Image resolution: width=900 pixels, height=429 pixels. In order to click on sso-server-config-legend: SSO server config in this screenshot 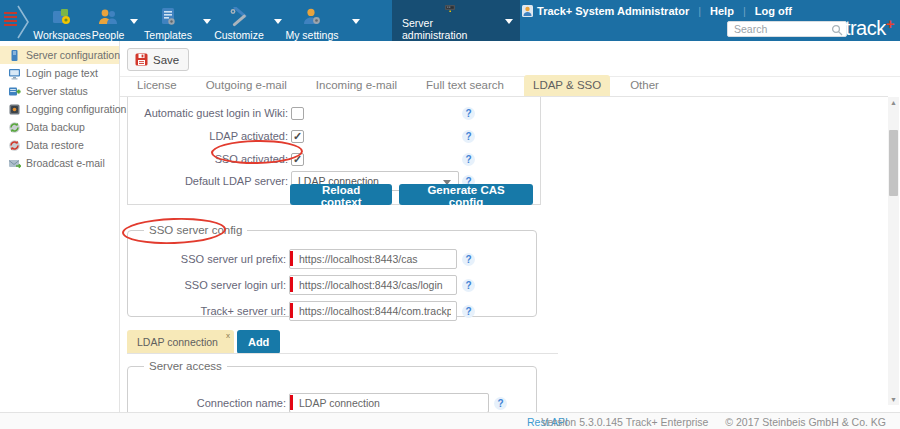, I will do `click(196, 230)`.